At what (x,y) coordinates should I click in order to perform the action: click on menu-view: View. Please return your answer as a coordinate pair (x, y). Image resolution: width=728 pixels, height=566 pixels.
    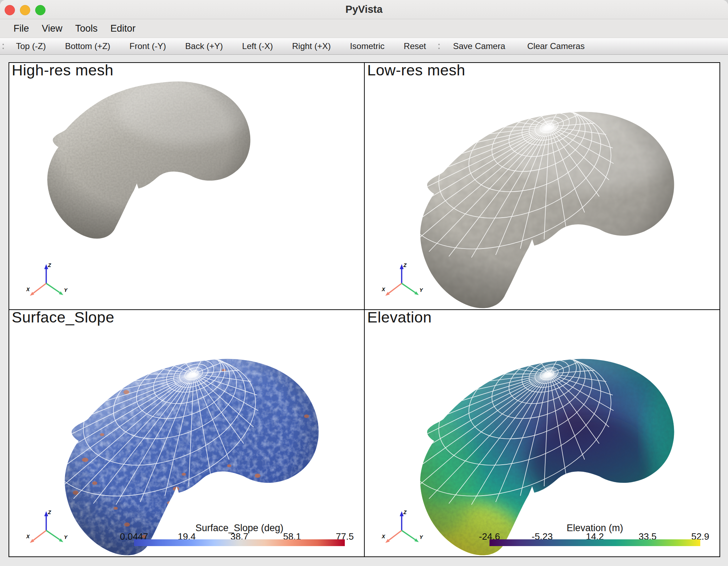
    Looking at the image, I should click on (52, 28).